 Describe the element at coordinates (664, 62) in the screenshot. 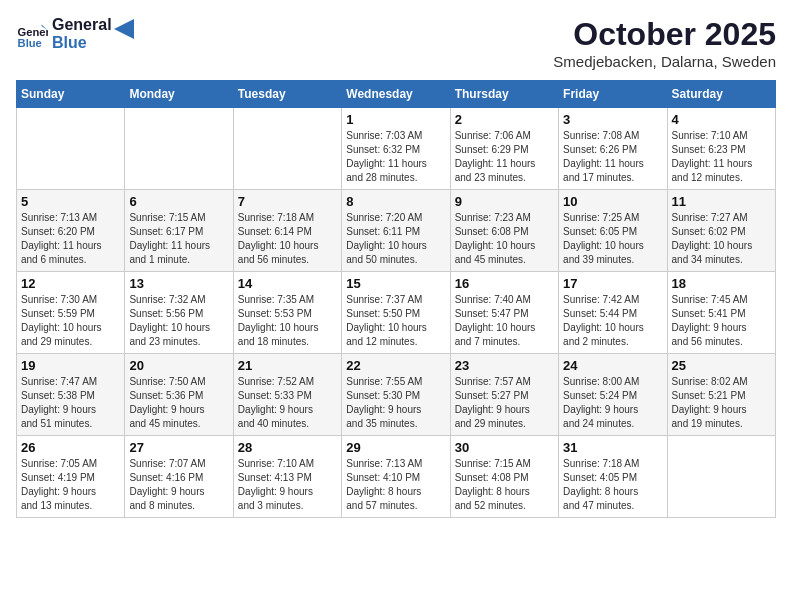

I see `location-subtitle: Smedjebacken, Dalarna, Sweden` at that location.